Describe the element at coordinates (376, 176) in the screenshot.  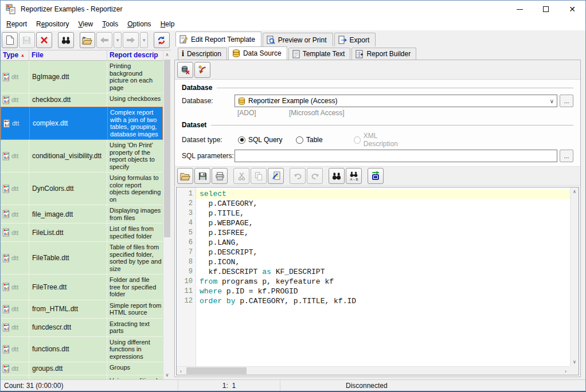
I see `dataset-fields-icon` at that location.